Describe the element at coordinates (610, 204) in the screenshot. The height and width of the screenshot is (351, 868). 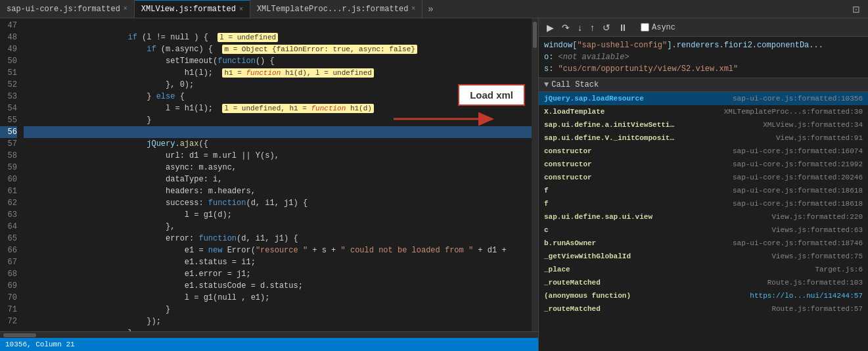
I see `stack-fn: f` at that location.